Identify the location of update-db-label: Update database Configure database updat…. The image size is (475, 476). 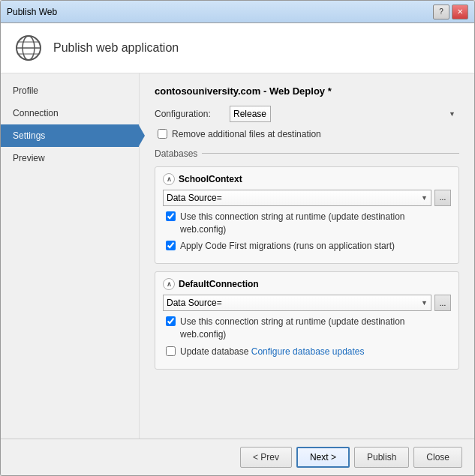
(272, 352).